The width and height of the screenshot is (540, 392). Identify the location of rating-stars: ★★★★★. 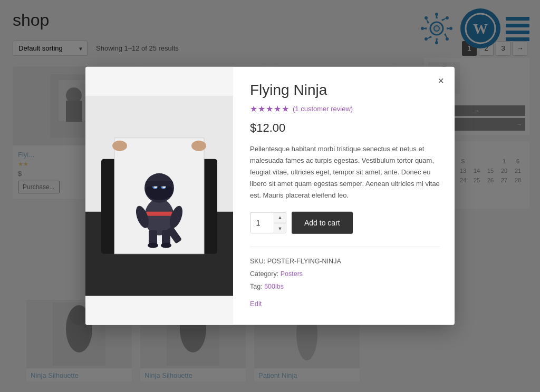
(270, 109).